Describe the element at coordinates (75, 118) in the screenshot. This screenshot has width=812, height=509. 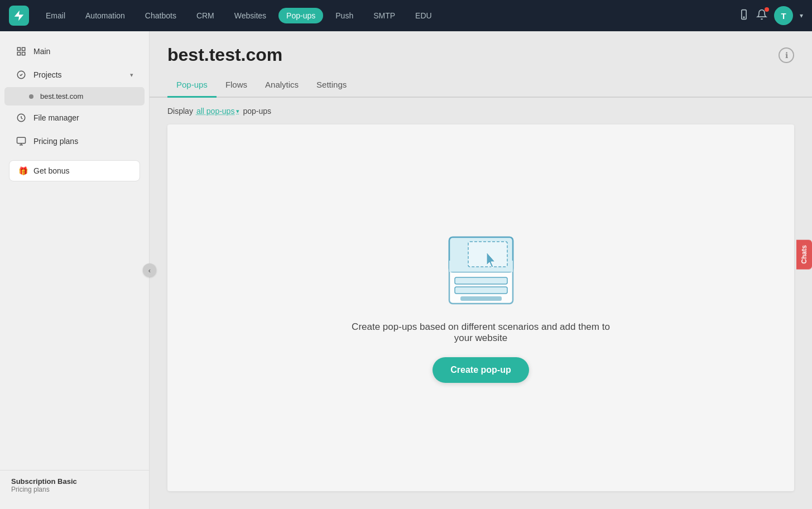
I see `sidebar-item-file-manager: File manager` at that location.